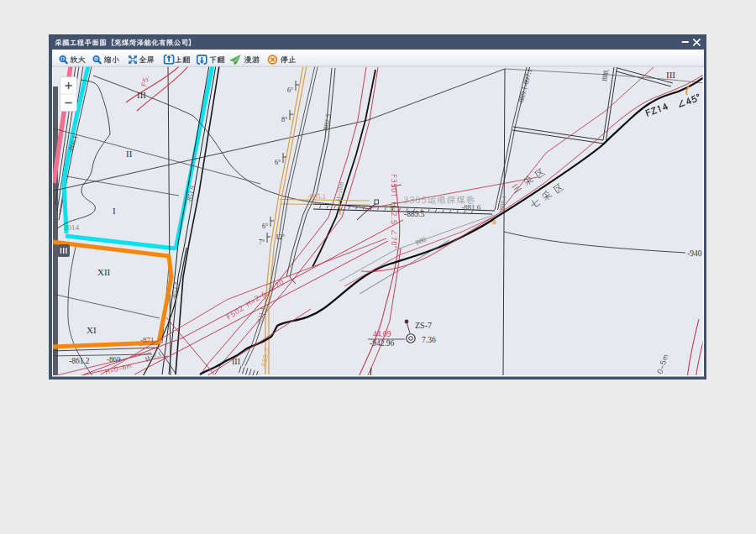 The image size is (756, 534). I want to click on svg-text: XI, so click(92, 330).